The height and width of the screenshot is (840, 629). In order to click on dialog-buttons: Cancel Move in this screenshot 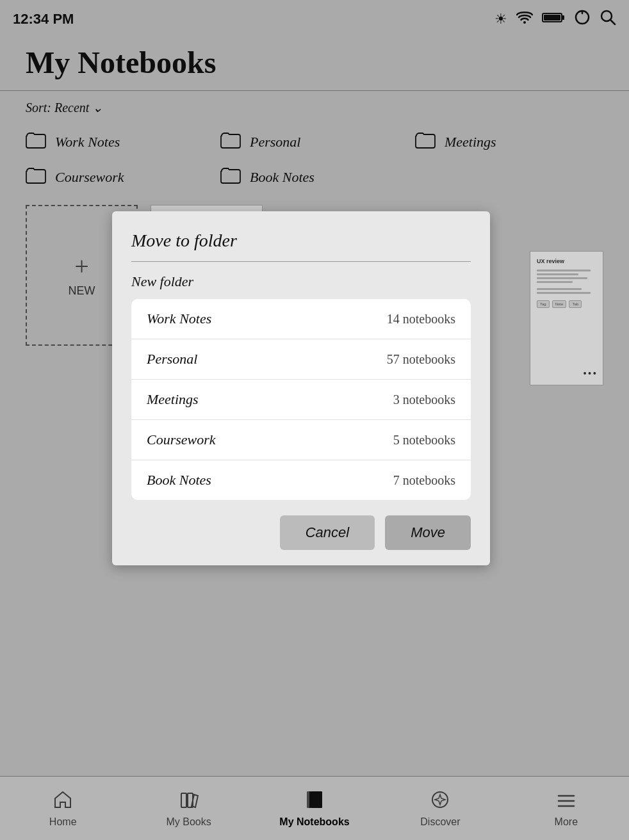, I will do `click(301, 533)`.